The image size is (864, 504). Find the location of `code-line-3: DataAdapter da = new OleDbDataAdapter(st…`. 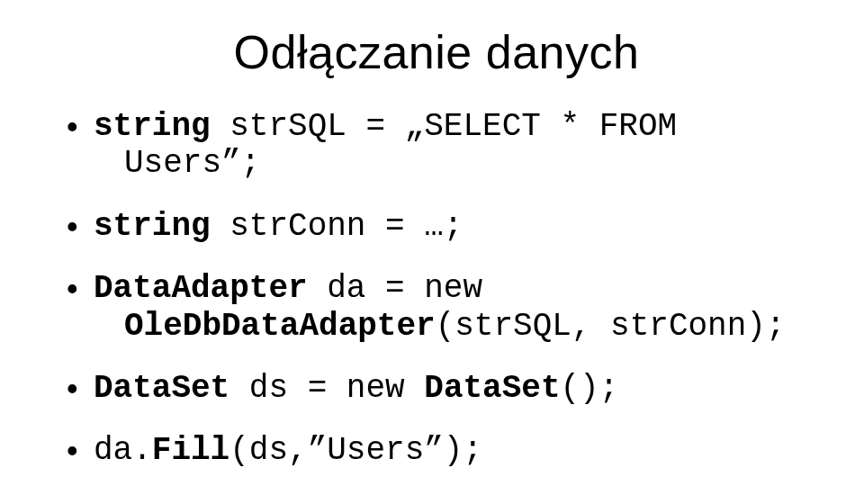

code-line-3: DataAdapter da = new OleDbDataAdapter(st… is located at coordinates (436, 308).